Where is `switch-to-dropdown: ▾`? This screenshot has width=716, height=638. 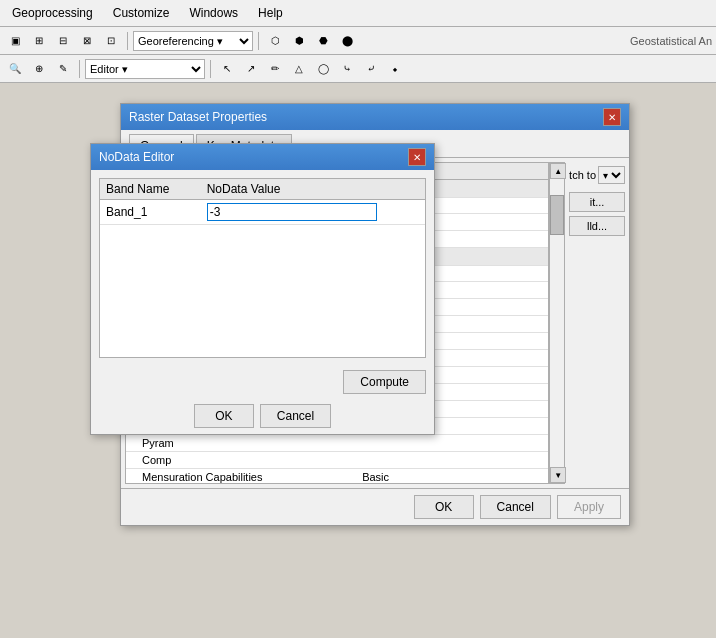 switch-to-dropdown: ▾ is located at coordinates (612, 175).